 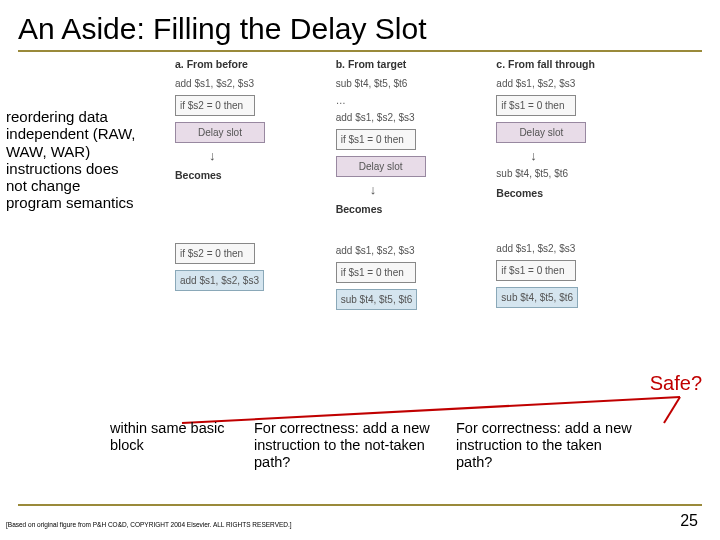 I want to click on slide-title: An Aside: Filling the Delay Slot, so click(x=360, y=25).